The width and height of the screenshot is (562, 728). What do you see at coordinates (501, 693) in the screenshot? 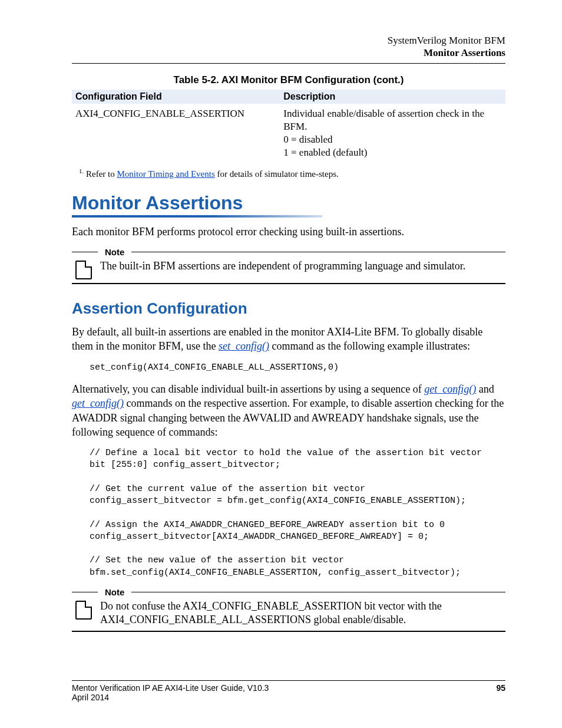
I see `page-number: 95` at bounding box center [501, 693].